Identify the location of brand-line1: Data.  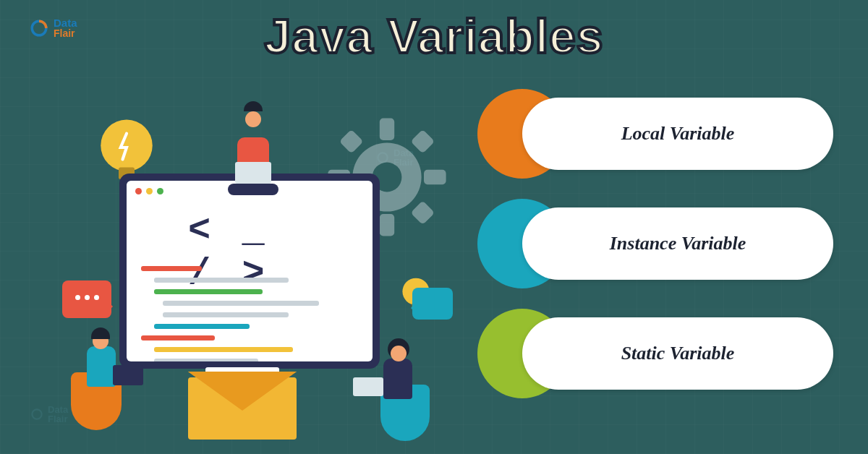
(65, 23).